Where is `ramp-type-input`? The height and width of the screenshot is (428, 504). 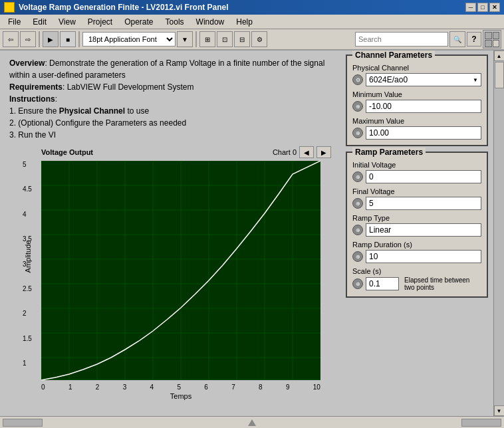
ramp-type-input is located at coordinates (424, 230).